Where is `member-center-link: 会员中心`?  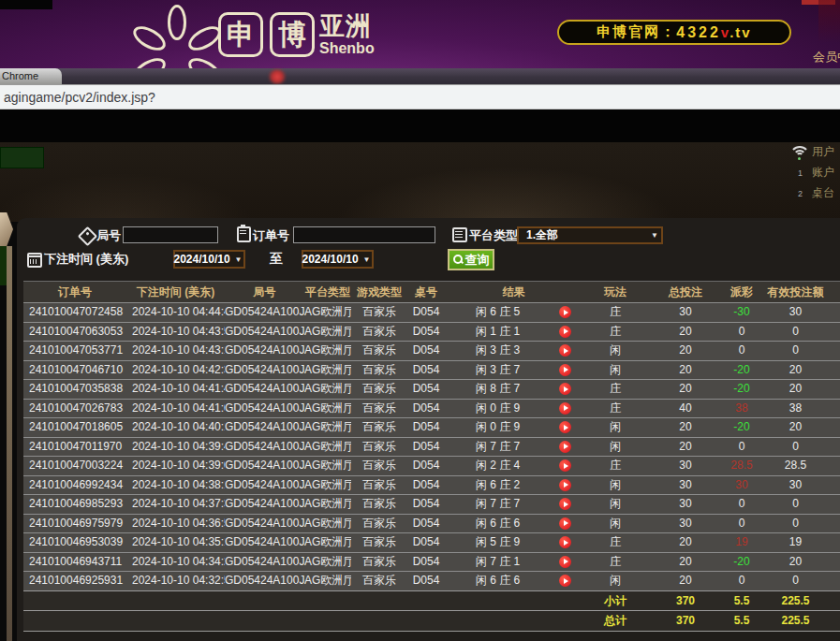
member-center-link: 会员中心 is located at coordinates (826, 57).